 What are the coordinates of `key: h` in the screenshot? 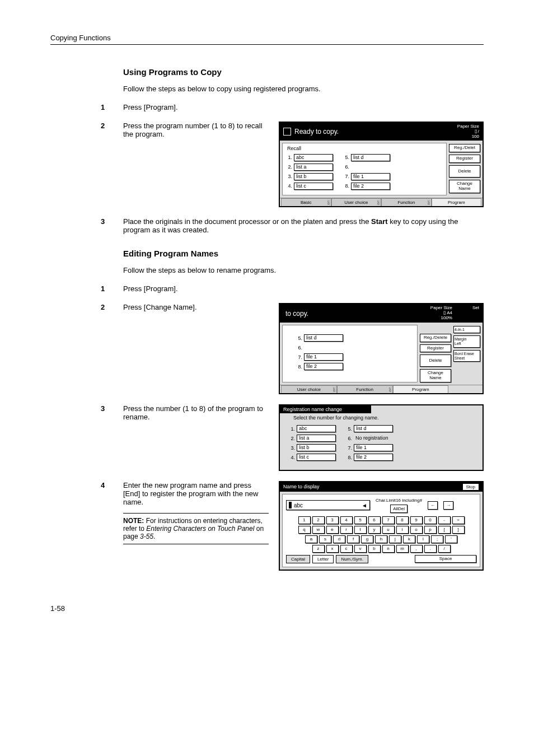 It's located at (381, 539).